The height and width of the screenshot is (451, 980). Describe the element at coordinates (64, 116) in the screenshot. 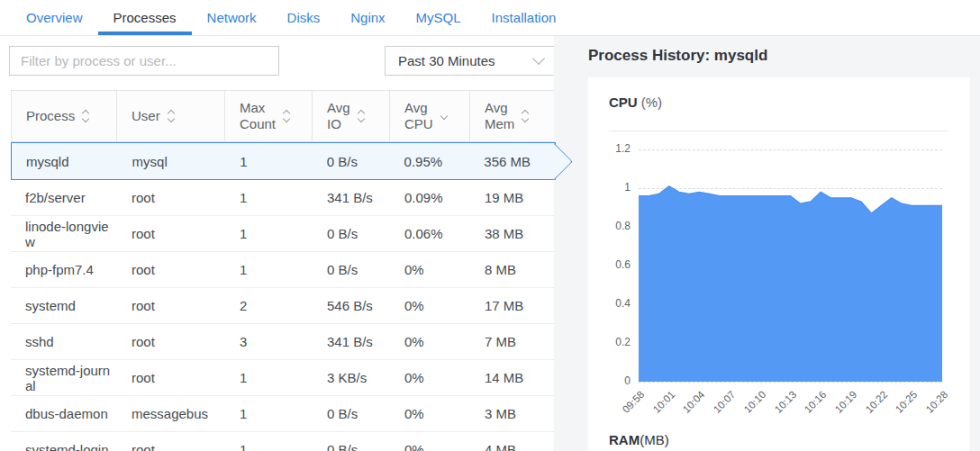

I see `column-header-process: Process` at that location.